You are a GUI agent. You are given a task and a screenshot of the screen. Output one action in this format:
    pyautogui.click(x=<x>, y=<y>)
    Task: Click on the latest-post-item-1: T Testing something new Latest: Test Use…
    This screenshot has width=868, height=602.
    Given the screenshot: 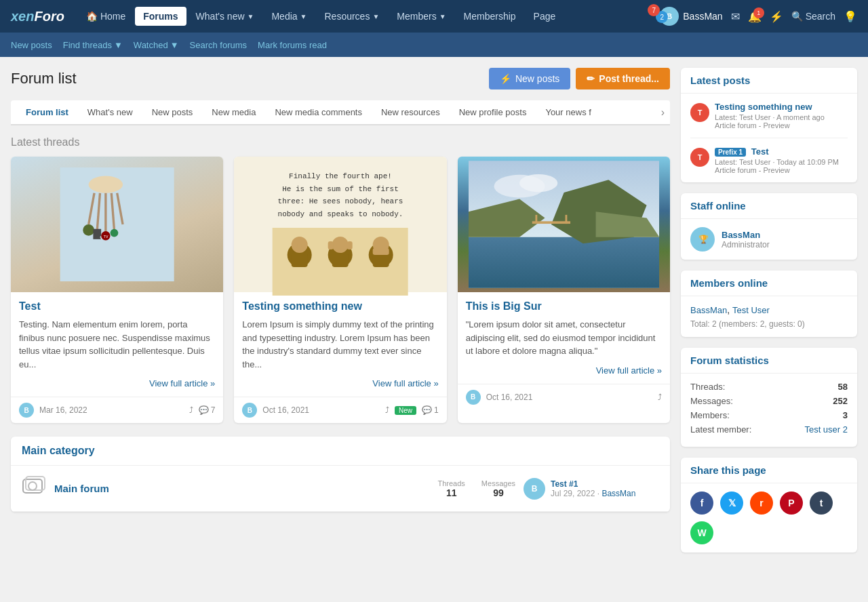 What is the action you would take?
    pyautogui.click(x=769, y=120)
    